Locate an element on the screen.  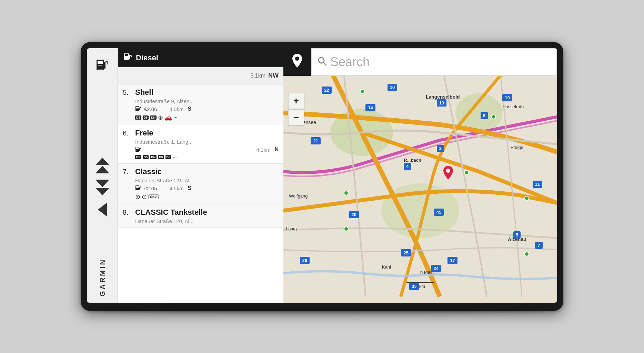
road-badge-11: 11 is located at coordinates (537, 184).